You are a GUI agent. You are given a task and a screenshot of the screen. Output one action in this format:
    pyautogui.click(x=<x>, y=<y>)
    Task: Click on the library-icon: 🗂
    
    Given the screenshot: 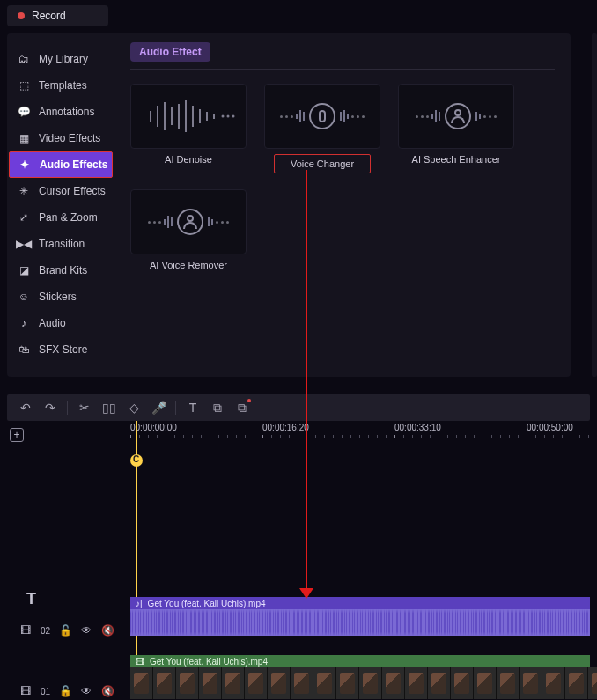 What is the action you would take?
    pyautogui.click(x=24, y=59)
    